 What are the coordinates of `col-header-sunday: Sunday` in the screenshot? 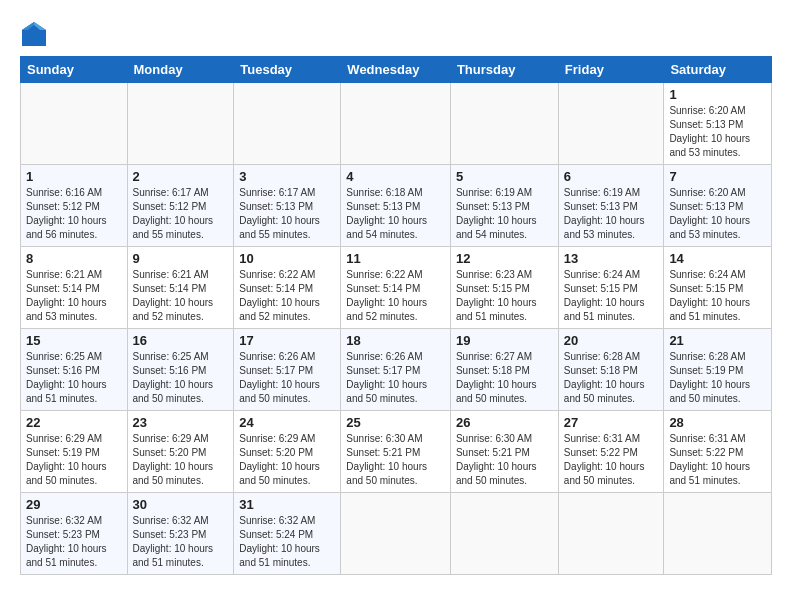 It's located at (74, 70).